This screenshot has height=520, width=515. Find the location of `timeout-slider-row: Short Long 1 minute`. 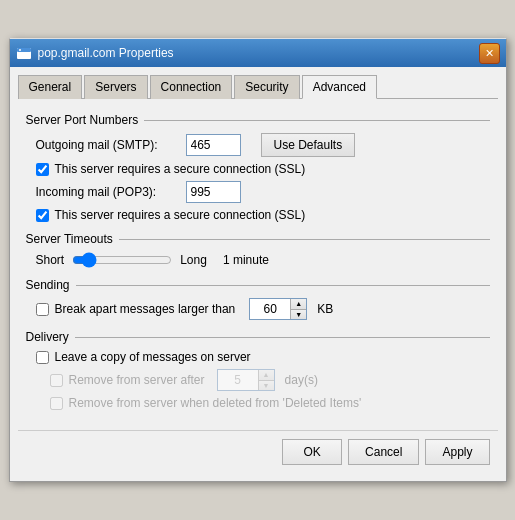

timeout-slider-row: Short Long 1 minute is located at coordinates (258, 260).